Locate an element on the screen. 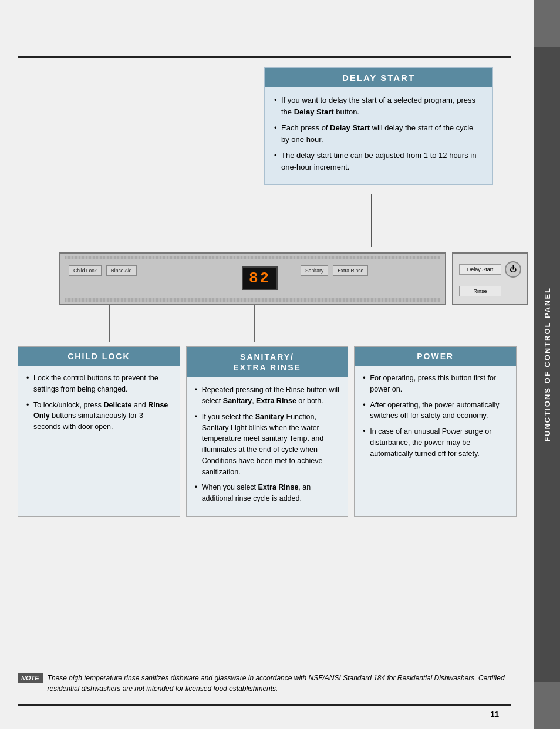  right-sidebar: FUNCTIONS OF CONTROL PANEL is located at coordinates (547, 365).